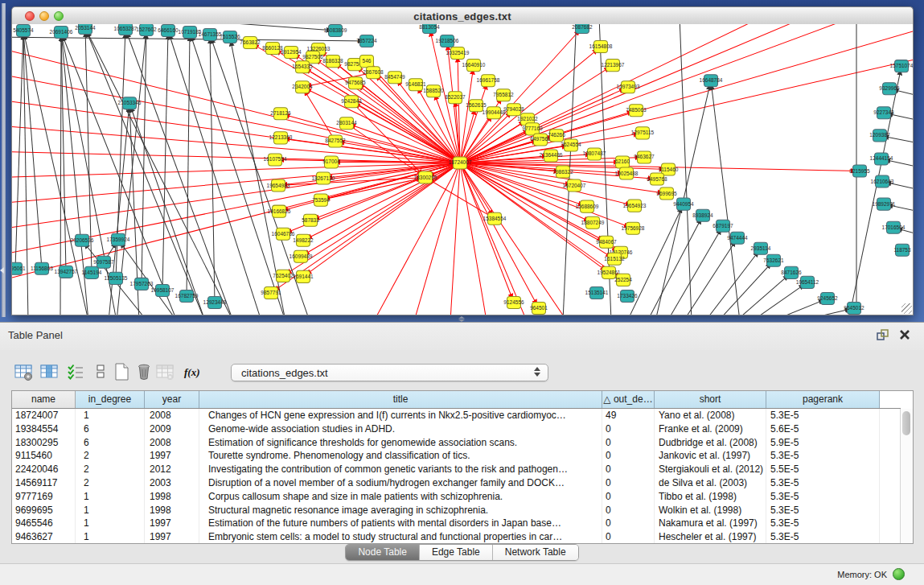 The width and height of the screenshot is (924, 585). What do you see at coordinates (623, 280) in the screenshot?
I see `network-node: 252254` at bounding box center [623, 280].